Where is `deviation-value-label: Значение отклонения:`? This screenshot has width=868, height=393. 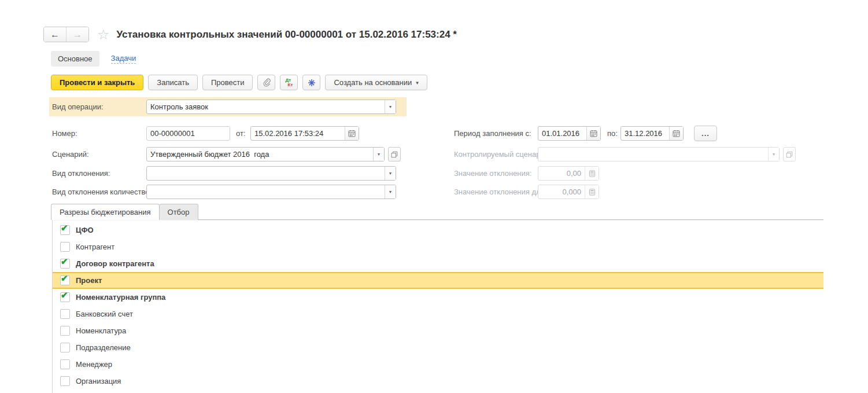 deviation-value-label: Значение отклонения: is located at coordinates (493, 174).